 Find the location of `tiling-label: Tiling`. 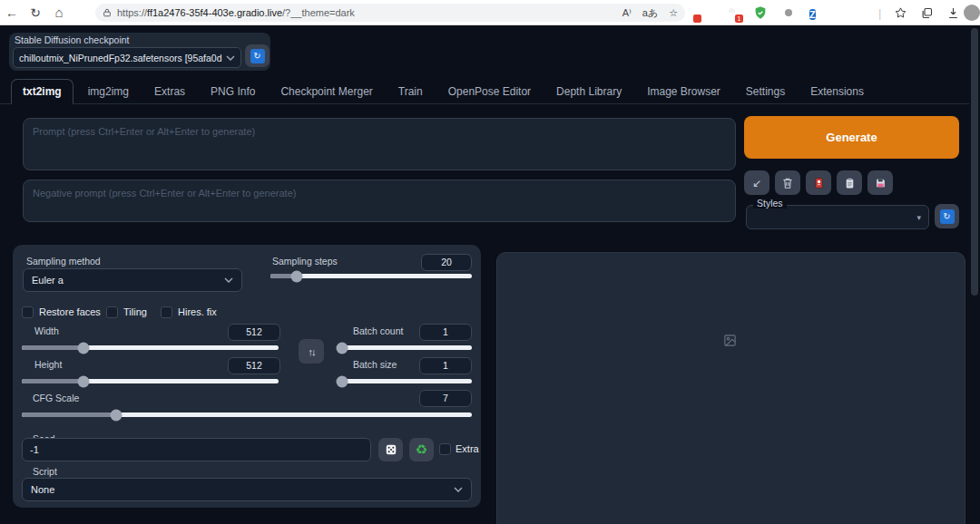

tiling-label: Tiling is located at coordinates (135, 312).